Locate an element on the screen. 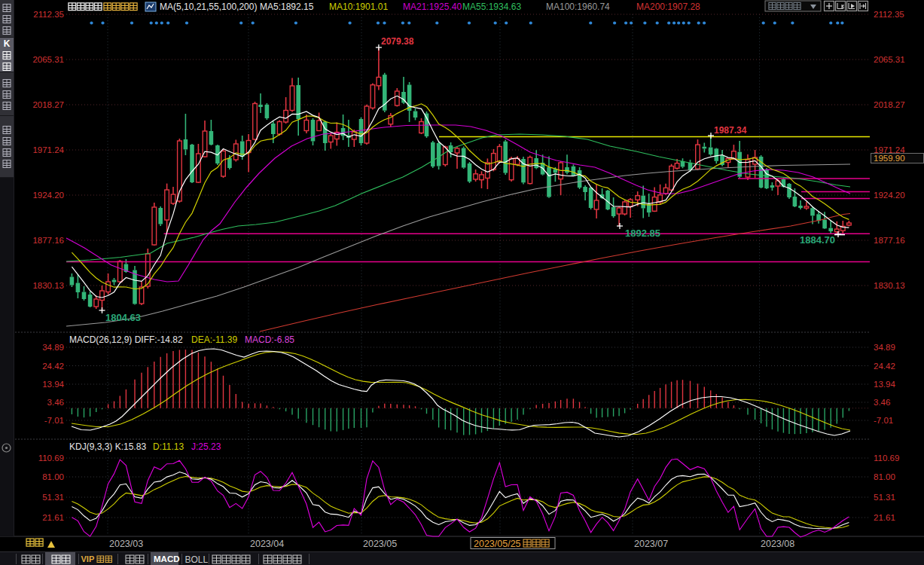 The image size is (924, 565). svg-text: 1971.24 is located at coordinates (48, 150).